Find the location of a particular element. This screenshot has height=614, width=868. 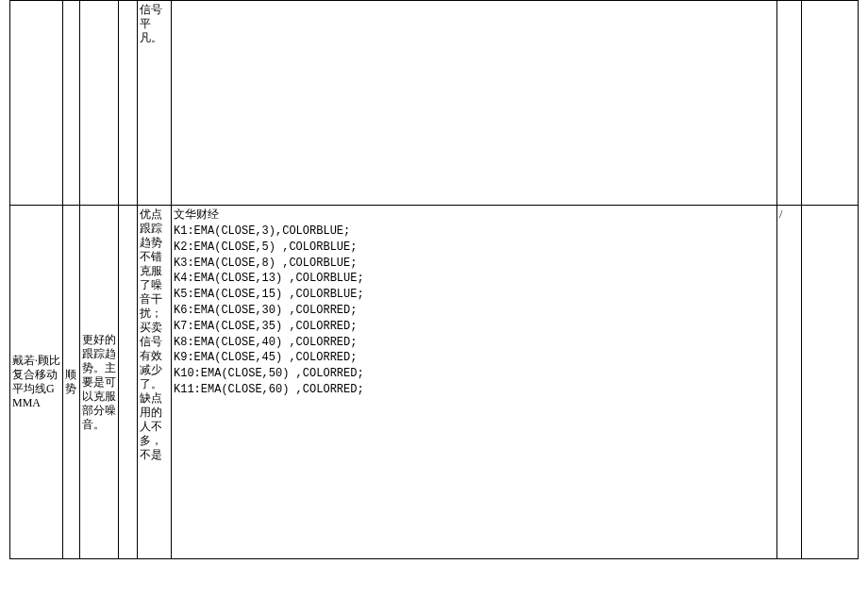

code-line: K10:EMA(CLOSE,50) ,COLORRED; is located at coordinates (474, 373).